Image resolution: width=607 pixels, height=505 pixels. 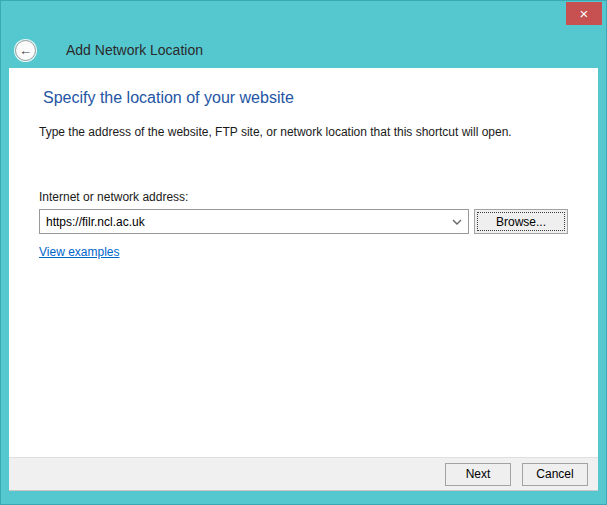 What do you see at coordinates (134, 50) in the screenshot?
I see `window-title: Add Network Location` at bounding box center [134, 50].